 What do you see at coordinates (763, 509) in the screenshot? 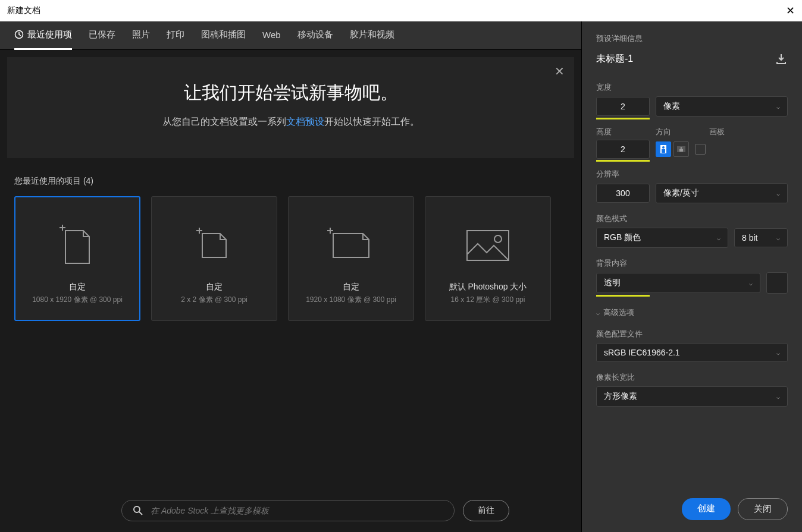
I see `close-button: 关闭` at bounding box center [763, 509].